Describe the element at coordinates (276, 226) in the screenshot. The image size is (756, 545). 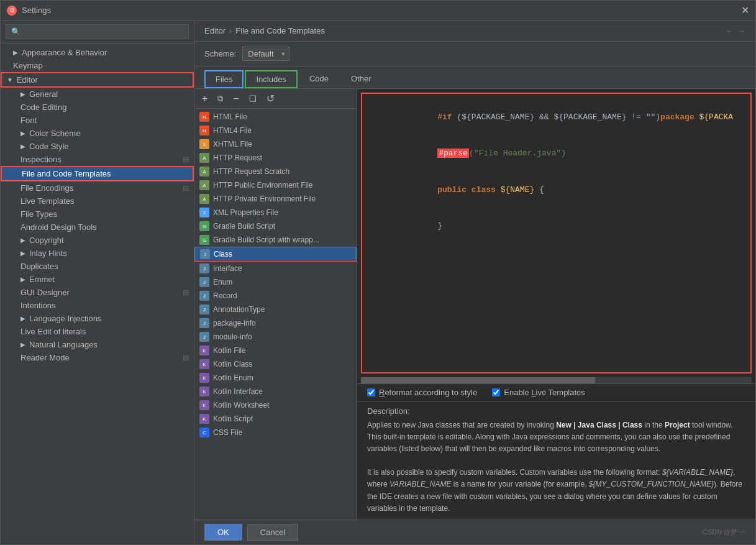
I see `file-item-gradle-build: G Gradle Build Script` at that location.